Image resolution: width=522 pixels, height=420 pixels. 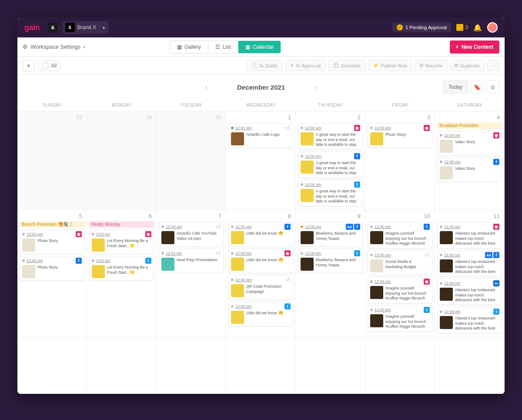 What do you see at coordinates (122, 161) in the screenshot?
I see `calendar-cell: 29` at bounding box center [122, 161].